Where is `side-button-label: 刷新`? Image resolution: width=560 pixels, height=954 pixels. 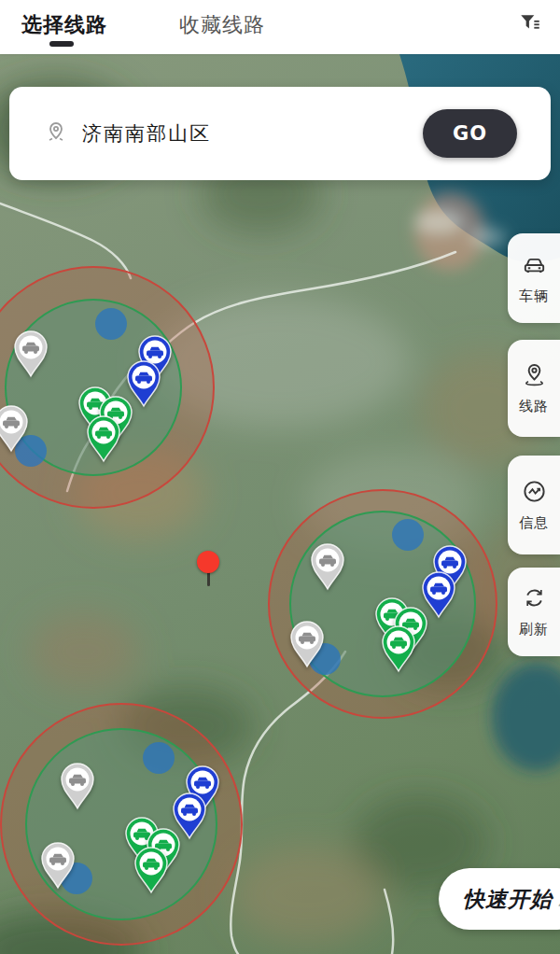 side-button-label: 刷新 is located at coordinates (534, 629).